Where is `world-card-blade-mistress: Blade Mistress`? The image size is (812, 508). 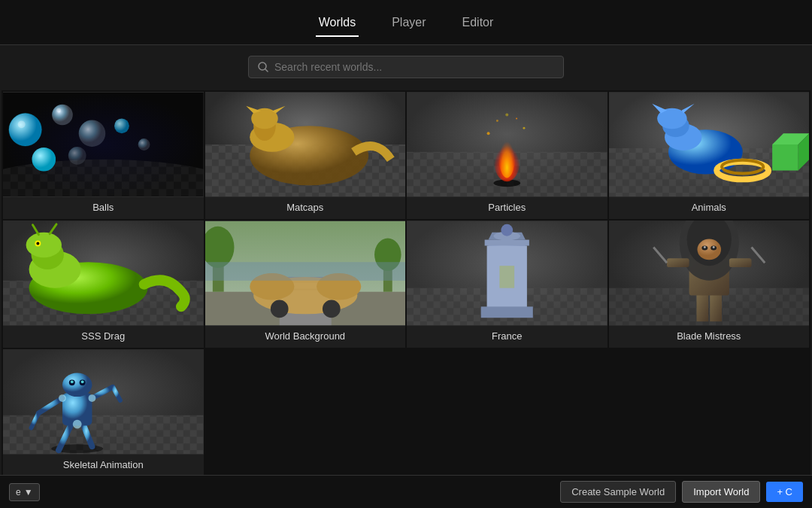 world-card-blade-mistress: Blade Mistress is located at coordinates (710, 284).